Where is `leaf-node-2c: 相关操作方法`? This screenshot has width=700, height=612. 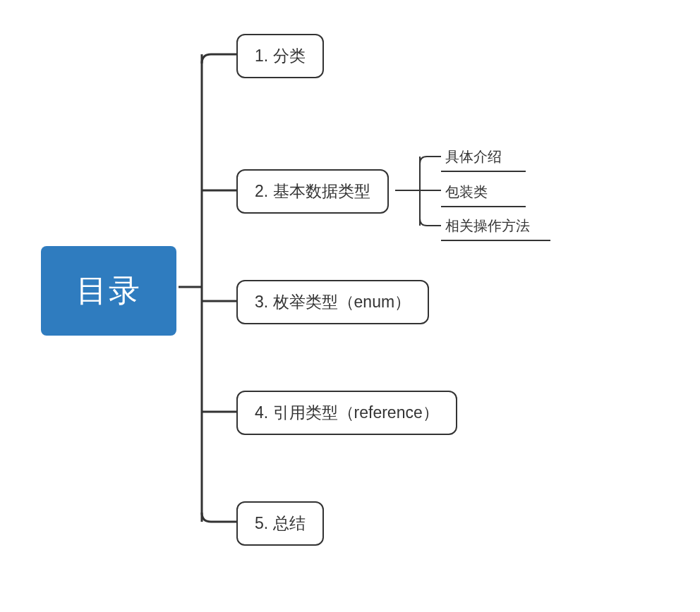 leaf-node-2c: 相关操作方法 is located at coordinates (495, 227).